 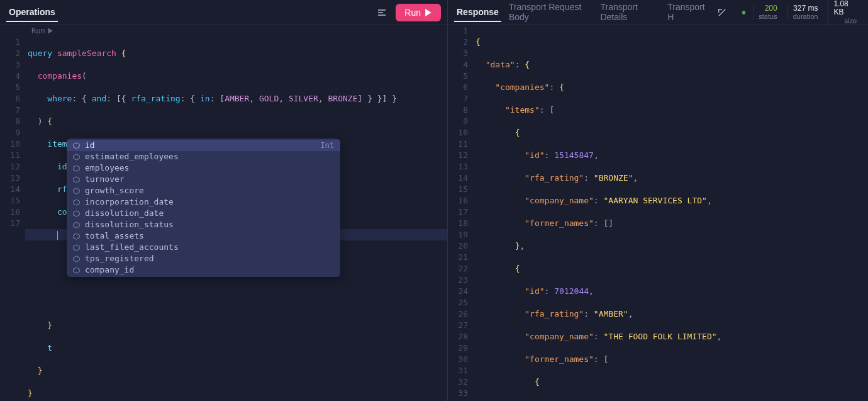 What do you see at coordinates (767, 13) in the screenshot?
I see `metric-status: 200 status` at bounding box center [767, 13].